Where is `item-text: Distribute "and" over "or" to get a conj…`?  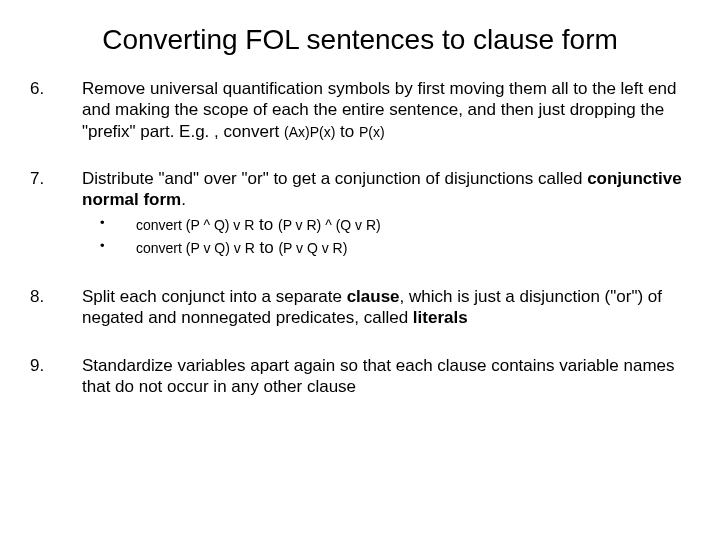
item-text: Distribute "and" over "or" to get a conj… is located at coordinates (334, 178).